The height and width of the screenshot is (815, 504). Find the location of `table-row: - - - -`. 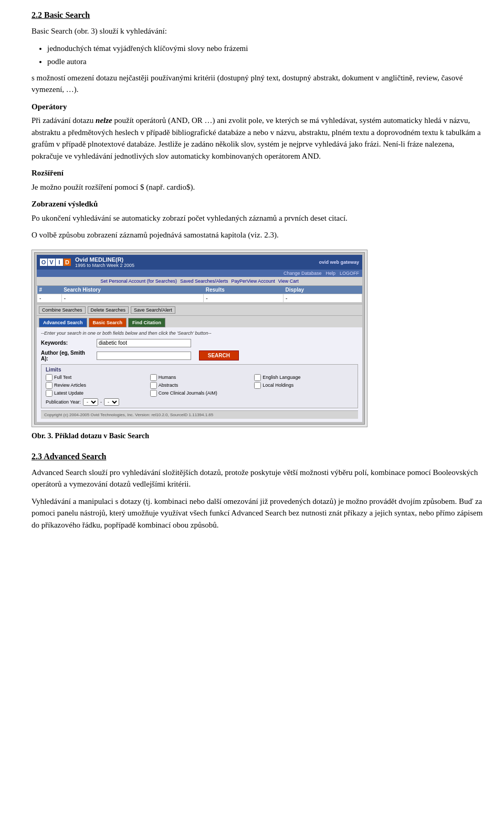

table-row: - - - - is located at coordinates (200, 298).